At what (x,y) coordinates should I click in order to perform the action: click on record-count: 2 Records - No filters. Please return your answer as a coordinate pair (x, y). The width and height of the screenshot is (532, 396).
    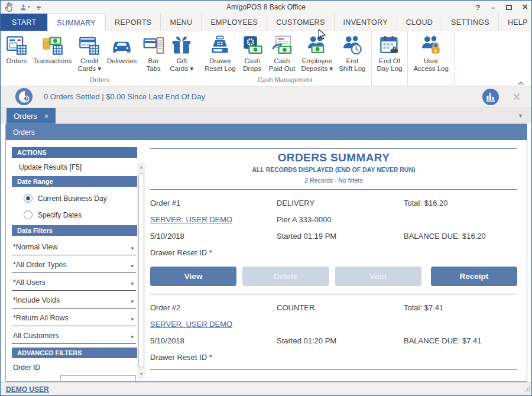
    Looking at the image, I should click on (333, 180).